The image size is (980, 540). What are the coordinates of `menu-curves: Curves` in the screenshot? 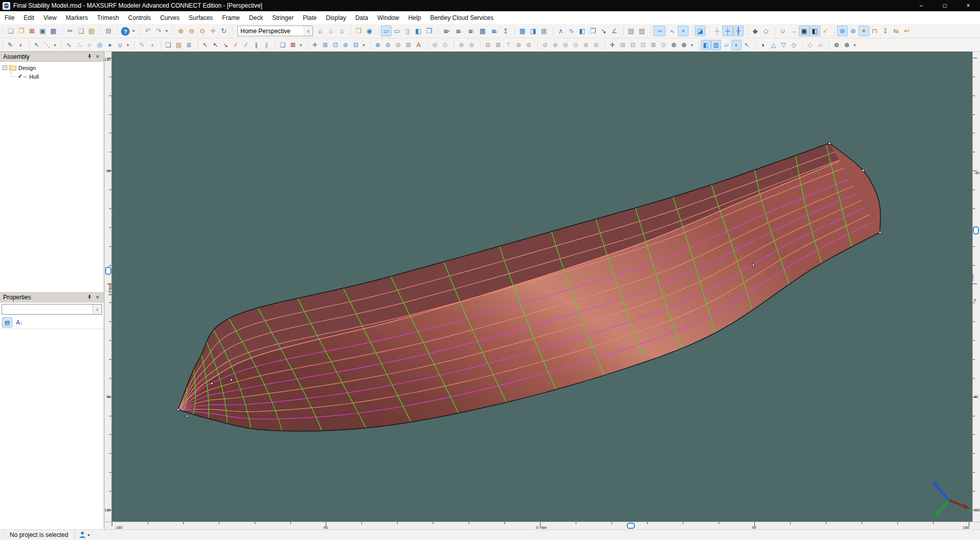 It's located at (170, 18).